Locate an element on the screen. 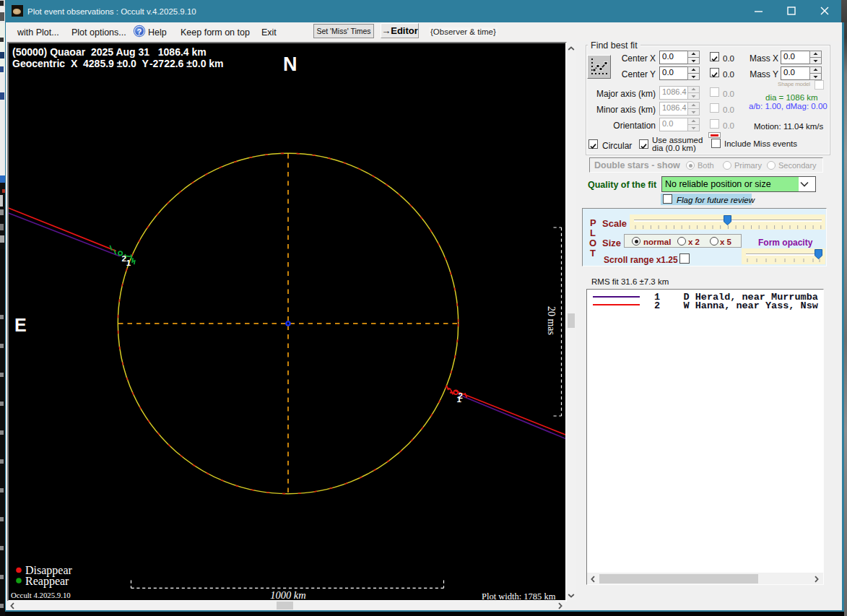 This screenshot has width=847, height=616. svg-text: Occult 4.2025.9.10 is located at coordinates (40, 595).